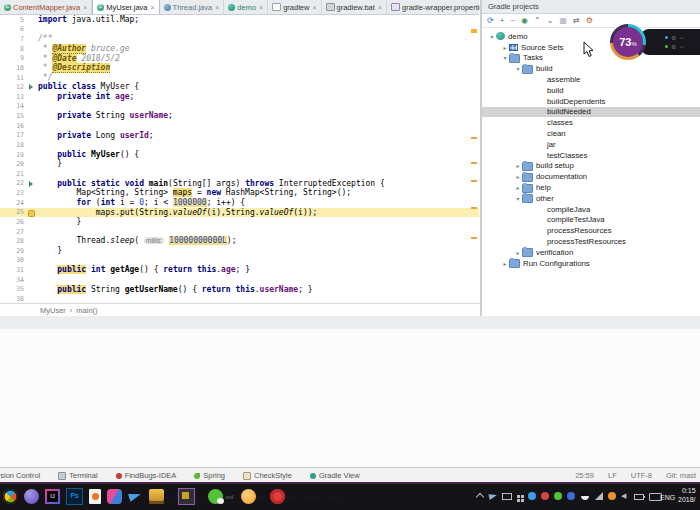 The image size is (700, 510). What do you see at coordinates (591, 264) in the screenshot?
I see `tree-item-run-configurations: ▸Run Configurations` at bounding box center [591, 264].